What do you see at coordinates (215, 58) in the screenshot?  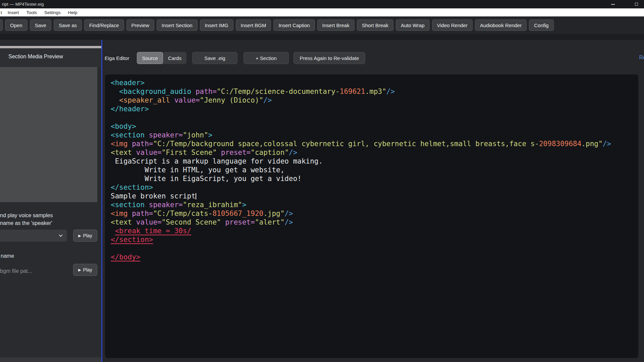 I see `save-eig-button: Save .eig` at bounding box center [215, 58].